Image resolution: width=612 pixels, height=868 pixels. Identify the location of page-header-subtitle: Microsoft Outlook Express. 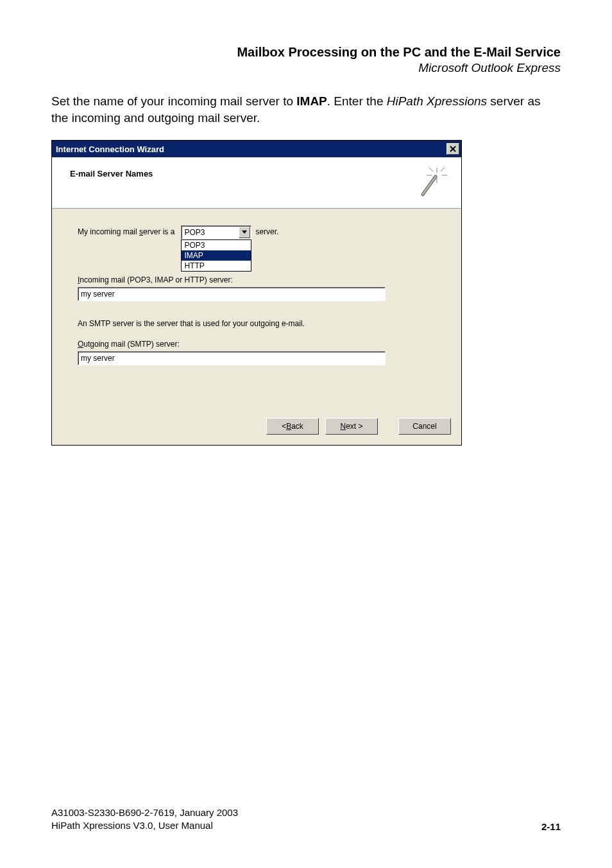
(306, 68).